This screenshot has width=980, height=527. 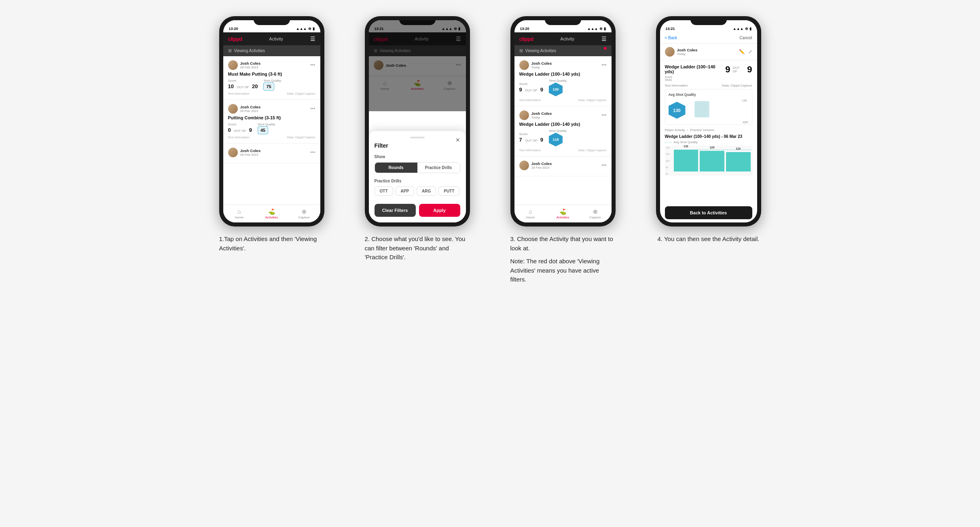 I want to click on step-1-container: 13:20 ▲▲▲ ⊜ ▮ clippd Activity ☰ ⊞ View, so click(x=272, y=134).